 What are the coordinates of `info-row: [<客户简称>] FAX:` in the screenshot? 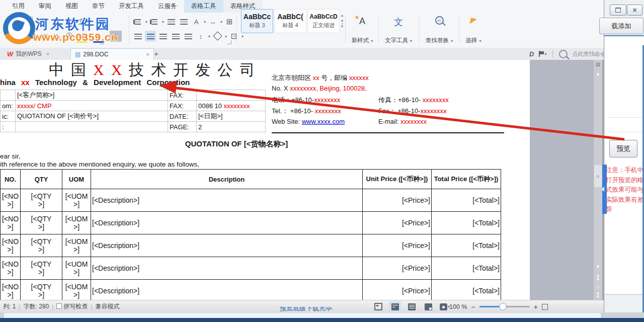 It's located at (133, 96).